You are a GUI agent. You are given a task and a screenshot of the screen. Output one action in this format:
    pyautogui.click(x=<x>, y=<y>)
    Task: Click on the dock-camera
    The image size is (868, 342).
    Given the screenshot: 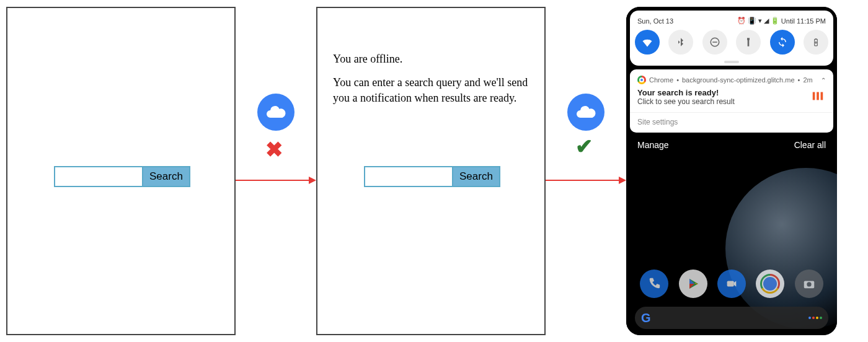 What is the action you would take?
    pyautogui.click(x=809, y=284)
    